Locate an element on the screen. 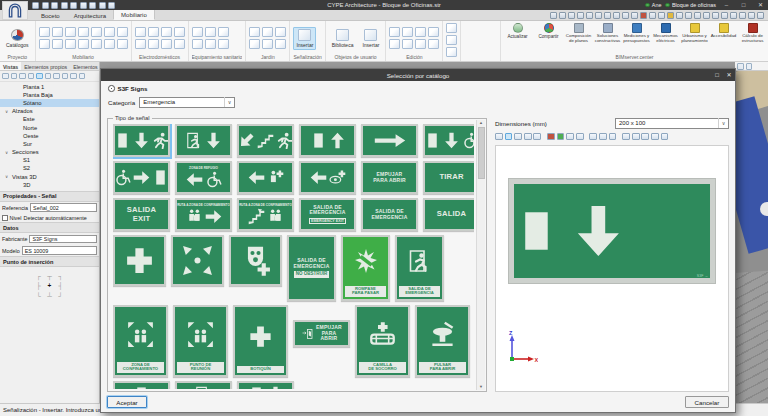 The height and width of the screenshot is (416, 768). insertion-handle: └ is located at coordinates (38, 296).